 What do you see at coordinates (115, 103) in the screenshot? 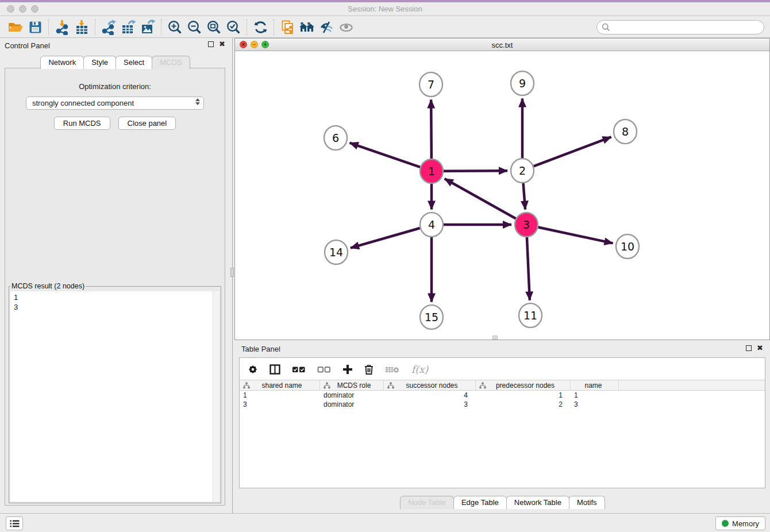
I see `criterion-select: strongly connected component` at bounding box center [115, 103].